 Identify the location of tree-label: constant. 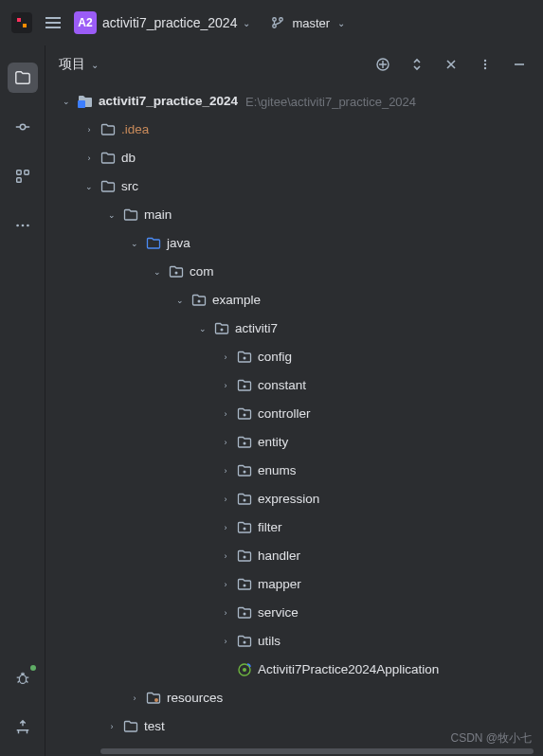
(282, 386).